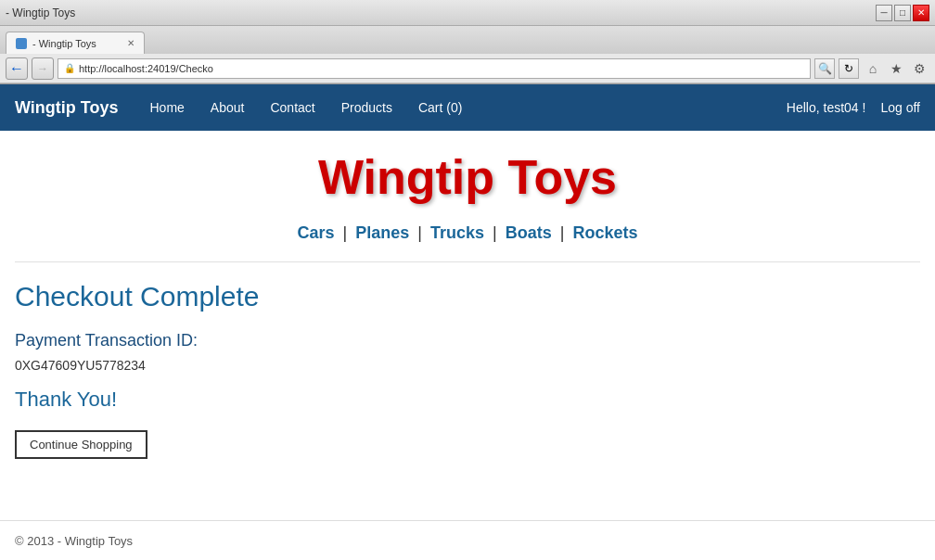 This screenshot has width=935, height=560. Describe the element at coordinates (43, 69) in the screenshot. I see `forward-button: →` at that location.